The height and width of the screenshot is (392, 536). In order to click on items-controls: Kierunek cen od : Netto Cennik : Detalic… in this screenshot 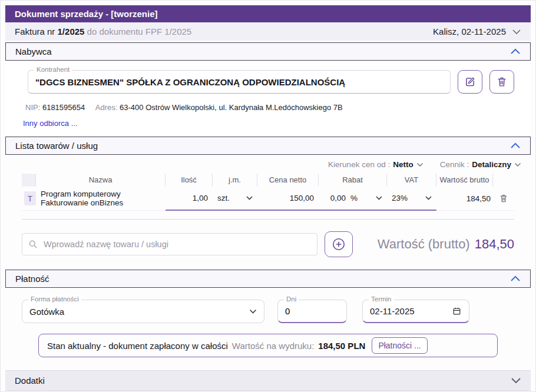, I will do `click(268, 162)`.